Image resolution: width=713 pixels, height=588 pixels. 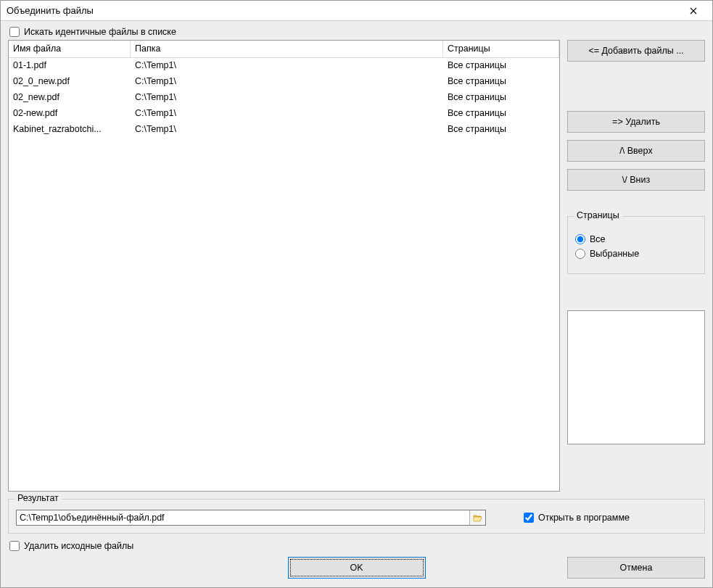 I want to click on cell-file: 02_0_new.pdf, so click(x=70, y=82).